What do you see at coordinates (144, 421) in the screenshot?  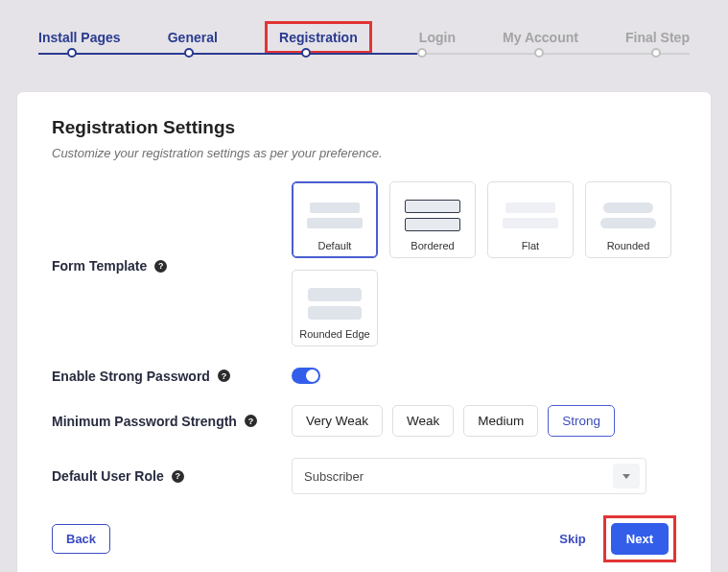 I see `label-min-strength: Minimum Password Strength` at bounding box center [144, 421].